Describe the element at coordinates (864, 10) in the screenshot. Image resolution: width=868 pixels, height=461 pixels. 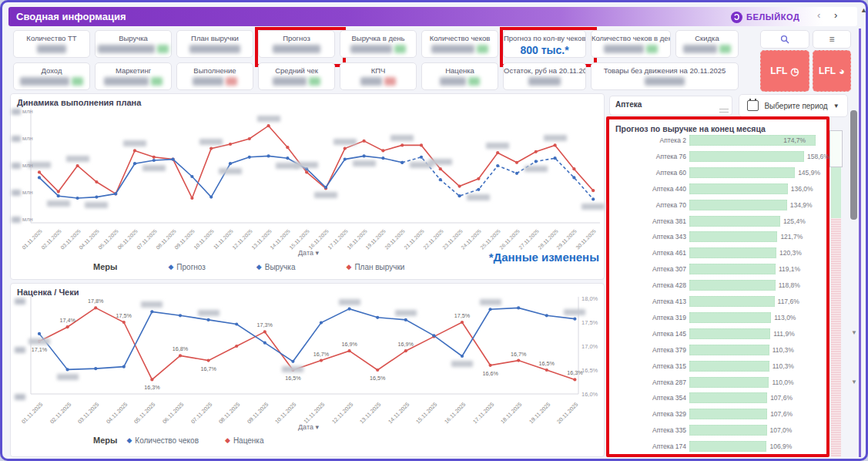
I see `scroll-up-icon: ▲` at that location.